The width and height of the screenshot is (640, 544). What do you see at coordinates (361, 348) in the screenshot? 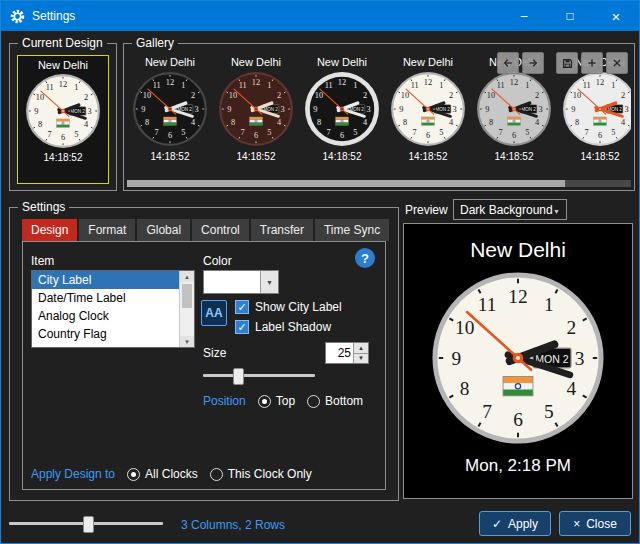
I see `spin-up-icon` at bounding box center [361, 348].